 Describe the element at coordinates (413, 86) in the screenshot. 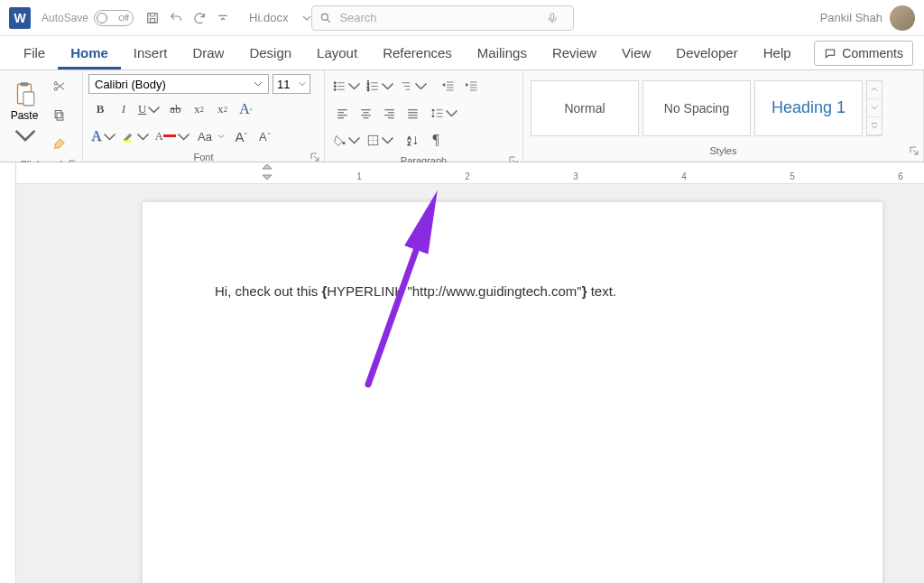

I see `multilevel-button` at that location.